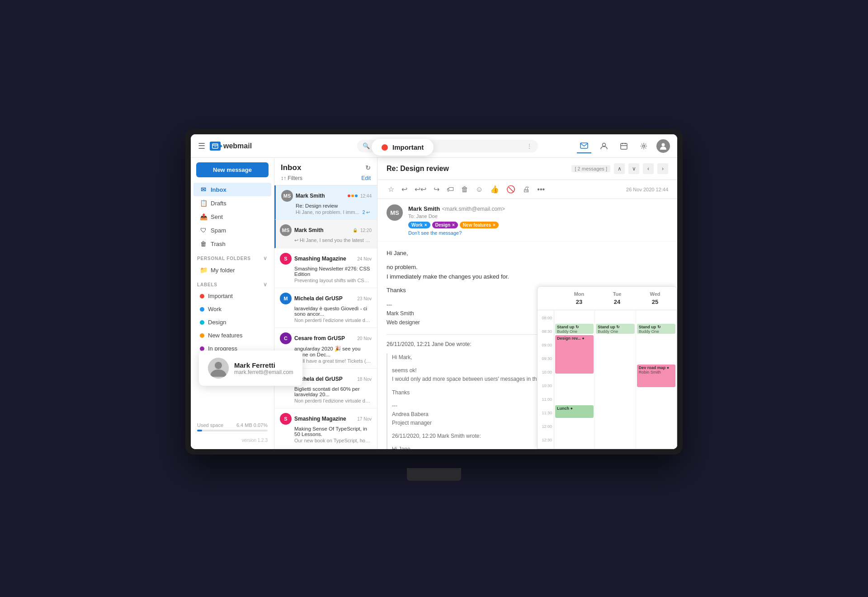  What do you see at coordinates (648, 169) in the screenshot?
I see `nav-back-btn: ‹` at bounding box center [648, 169].